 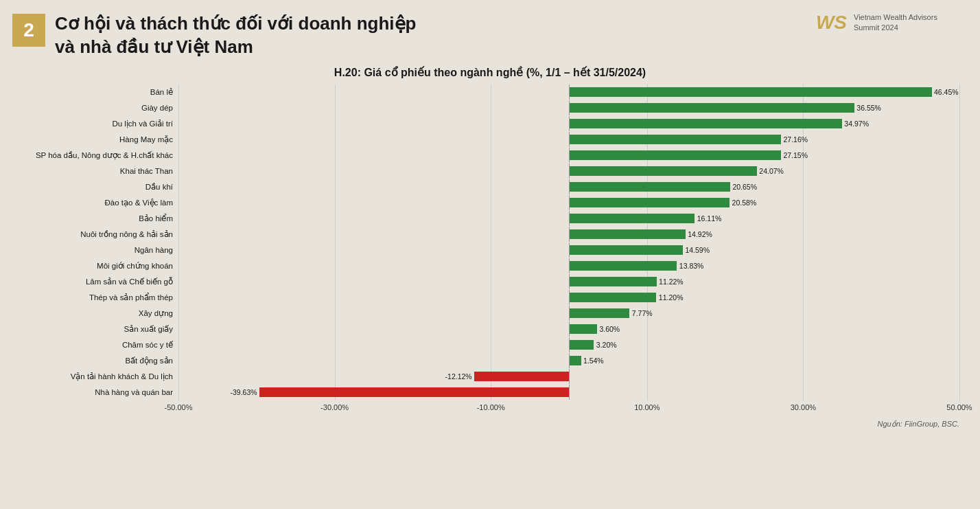 I want to click on bar-value-label: 14.59%, so click(x=697, y=250).